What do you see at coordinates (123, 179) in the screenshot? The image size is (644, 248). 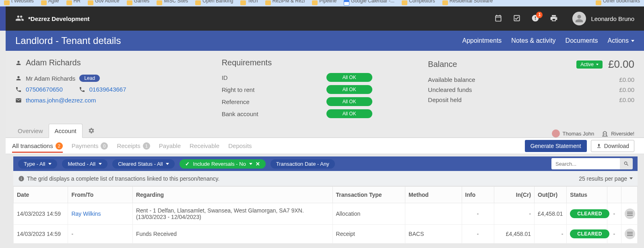 I see `grid-info-text: The grid displays a complete list of tra…` at bounding box center [123, 179].